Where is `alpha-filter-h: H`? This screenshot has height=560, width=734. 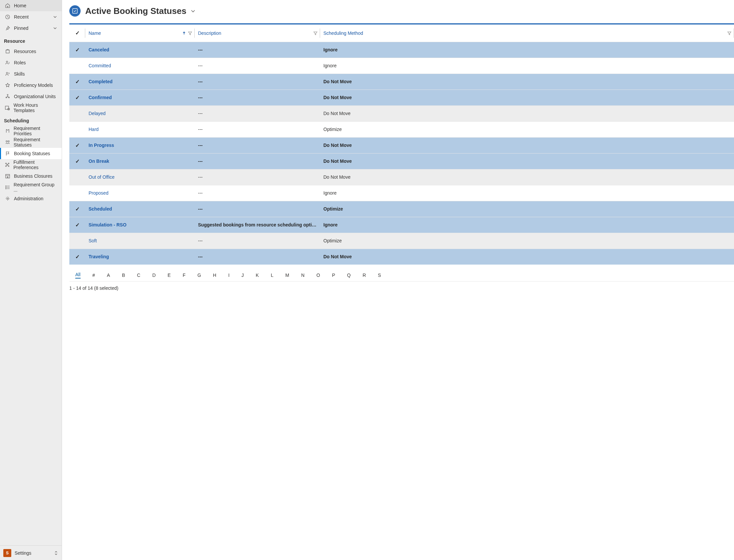 alpha-filter-h: H is located at coordinates (215, 275).